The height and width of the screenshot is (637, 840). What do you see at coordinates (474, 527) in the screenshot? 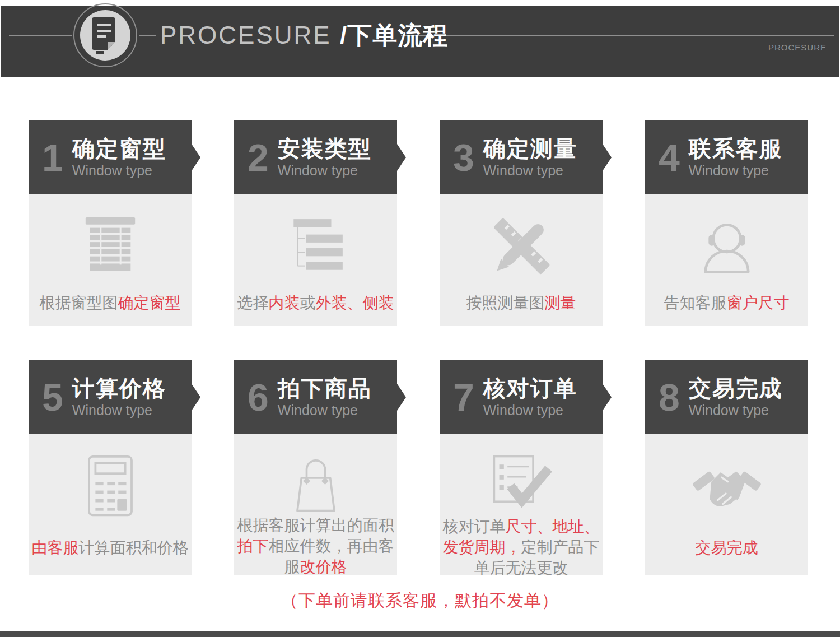
I see `desc-segment: 核对订单` at bounding box center [474, 527].